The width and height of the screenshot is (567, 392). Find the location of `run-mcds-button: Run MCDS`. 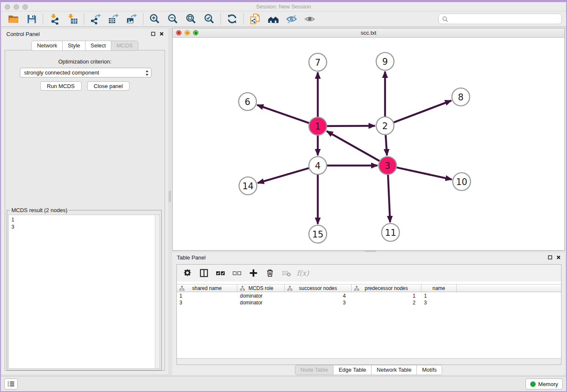

run-mcds-button: Run MCDS is located at coordinates (61, 86).